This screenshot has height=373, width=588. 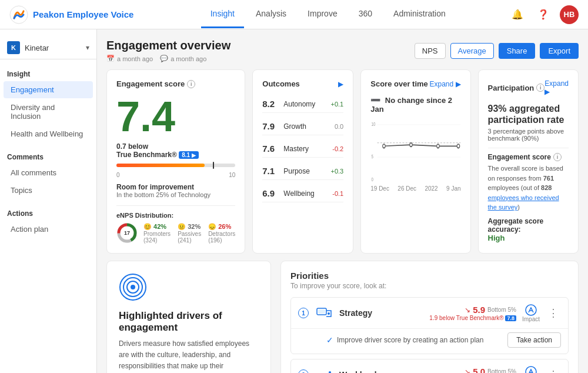 What do you see at coordinates (531, 369) in the screenshot?
I see `impact-2-icon` at bounding box center [531, 369].